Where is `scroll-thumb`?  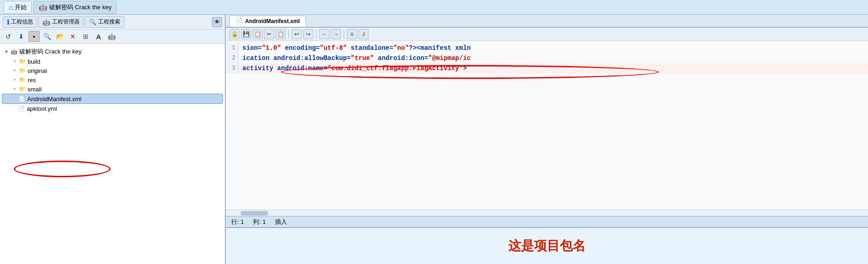 scroll-thumb is located at coordinates (254, 213).